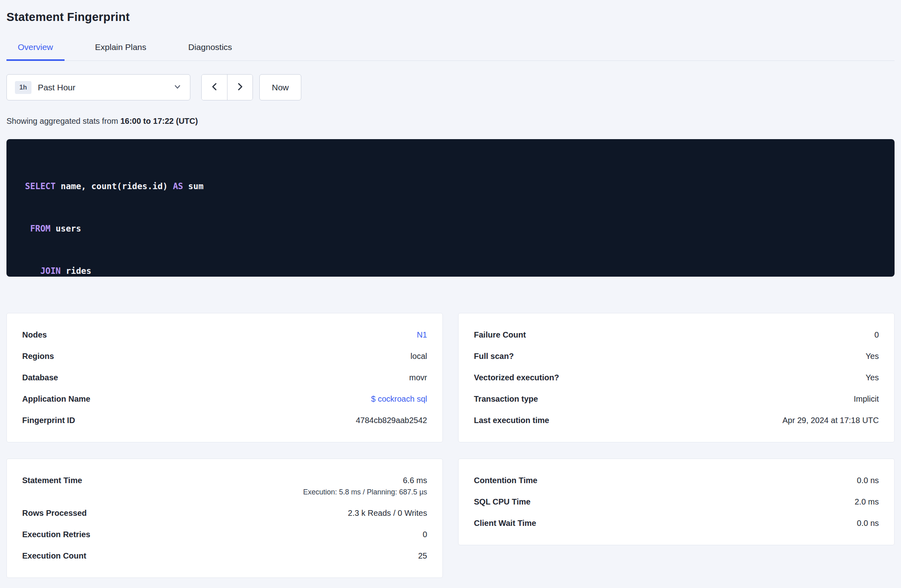 The width and height of the screenshot is (901, 588). What do you see at coordinates (215, 87) in the screenshot?
I see `chevron-left-icon` at bounding box center [215, 87].